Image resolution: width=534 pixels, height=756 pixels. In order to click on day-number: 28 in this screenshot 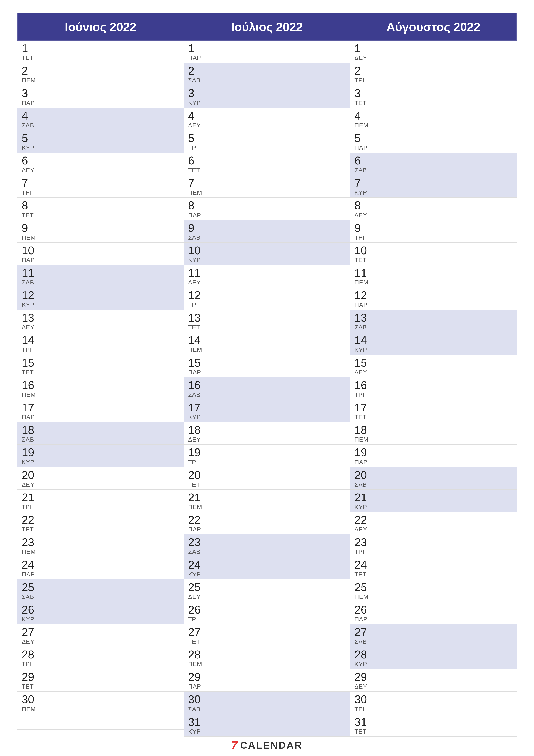, I will do `click(267, 655)`.